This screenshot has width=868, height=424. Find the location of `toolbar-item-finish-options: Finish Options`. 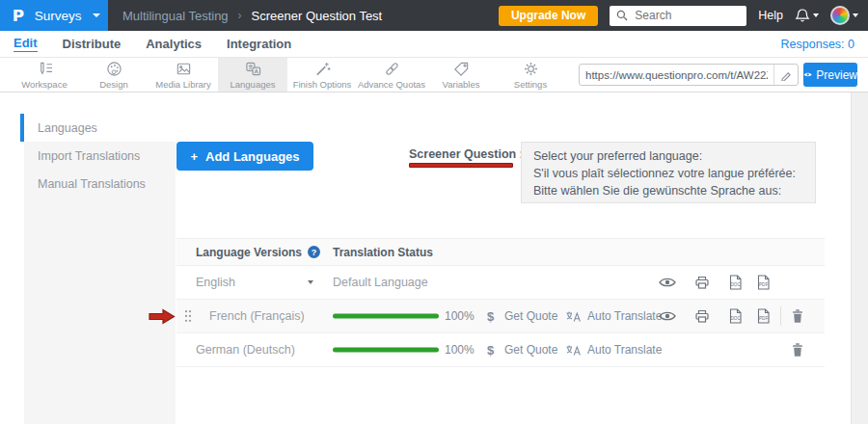

toolbar-item-finish-options: Finish Options is located at coordinates (322, 75).